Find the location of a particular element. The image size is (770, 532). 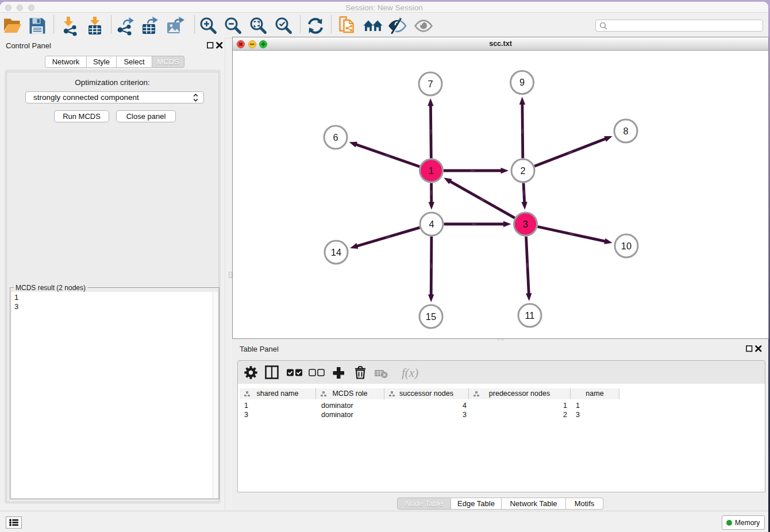

svg-text: 11 is located at coordinates (530, 315).